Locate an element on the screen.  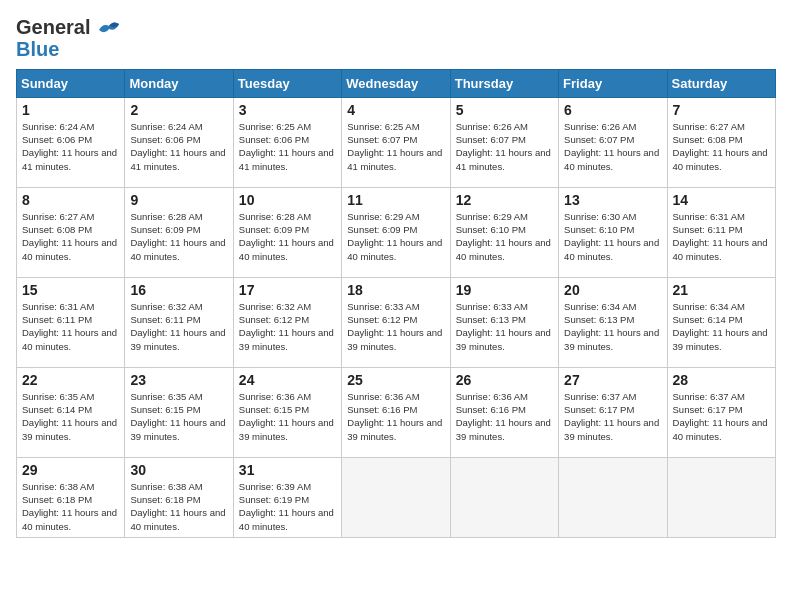
day-info: Sunrise: 6:33 AM Sunset: 6:13 PM Dayligh… is located at coordinates (504, 326).